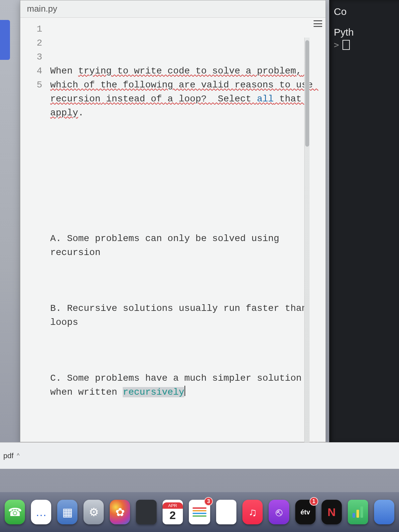  I want to click on editor-tab-filename: main.py, so click(42, 9).